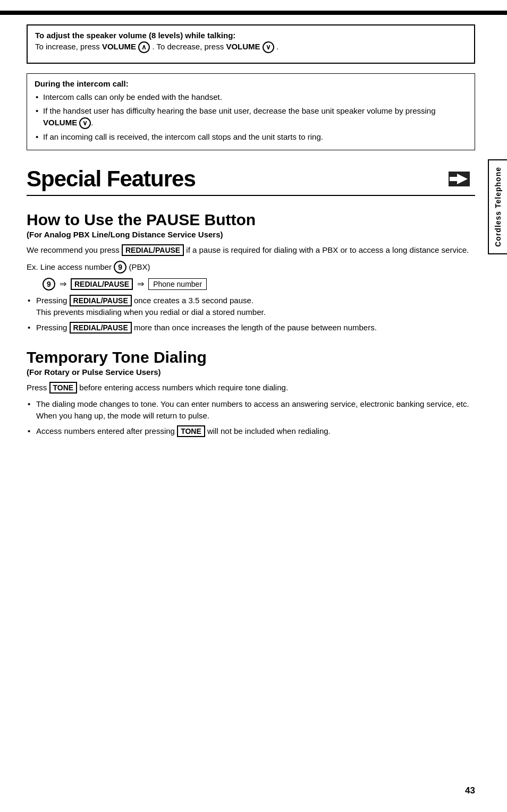 This screenshot has width=507, height=812. What do you see at coordinates (102, 284) in the screenshot?
I see `diagram-redial-pause-btn: REDIAL/PAUSE` at bounding box center [102, 284].